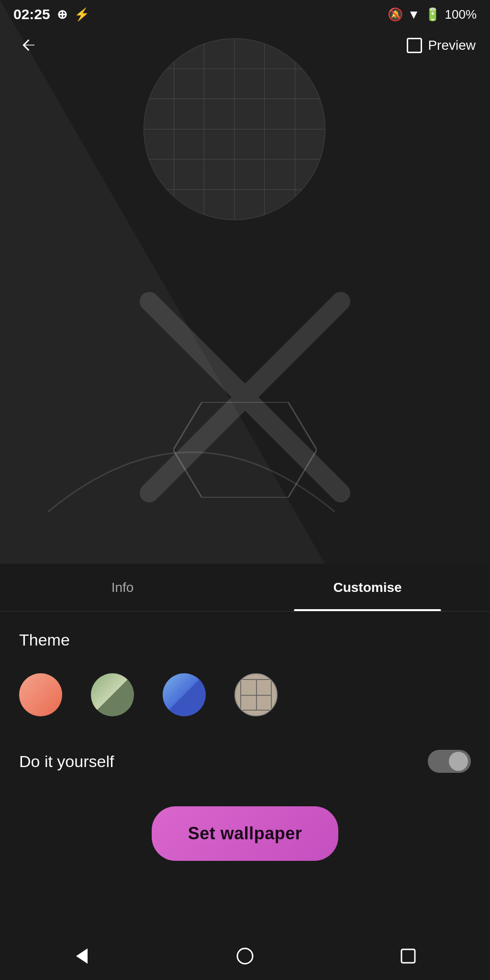 The image size is (490, 980). I want to click on swatch-blue, so click(184, 695).